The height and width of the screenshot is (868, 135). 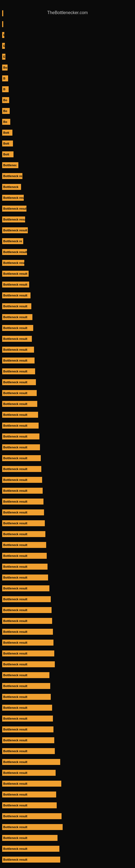 I want to click on site-title: TheBottlenecker.com, so click(x=68, y=12).